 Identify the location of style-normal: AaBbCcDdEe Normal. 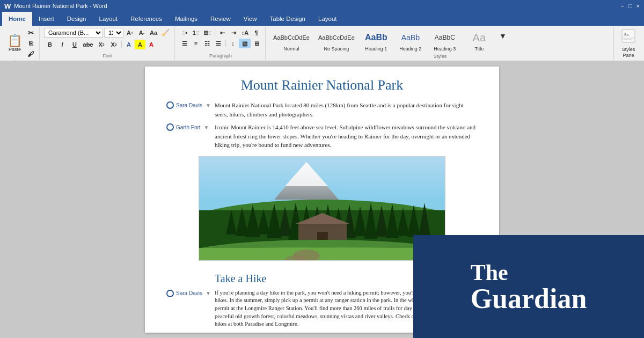
(291, 40).